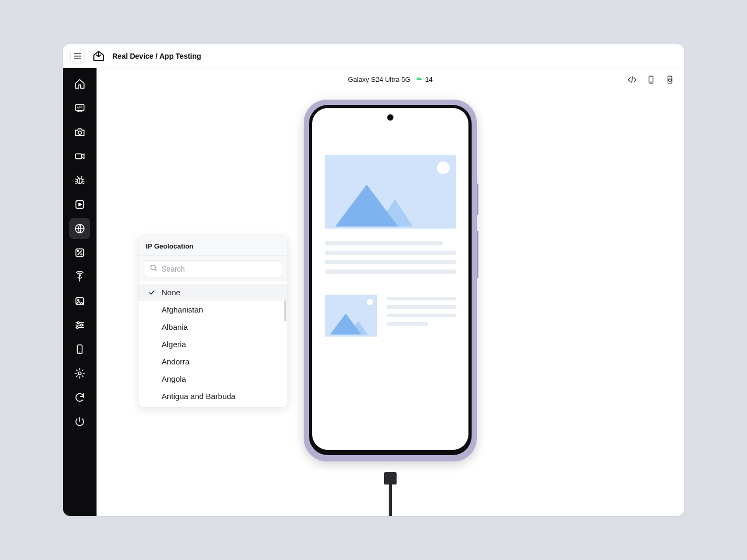 This screenshot has height=560, width=747. I want to click on location-item-none: None, so click(213, 293).